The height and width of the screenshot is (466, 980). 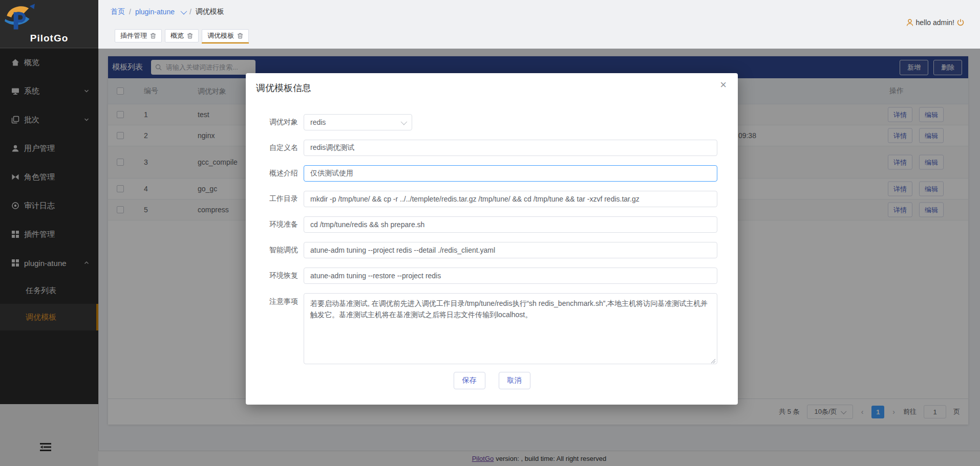 I want to click on tab-label: 概览, so click(x=177, y=36).